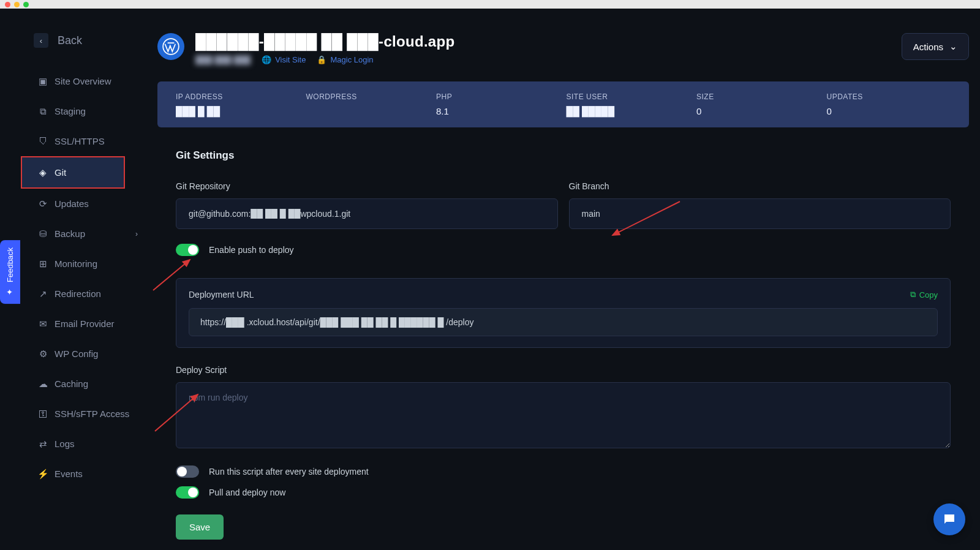 The width and height of the screenshot is (980, 550). What do you see at coordinates (10, 265) in the screenshot?
I see `feedback-label: Feedback` at bounding box center [10, 265].